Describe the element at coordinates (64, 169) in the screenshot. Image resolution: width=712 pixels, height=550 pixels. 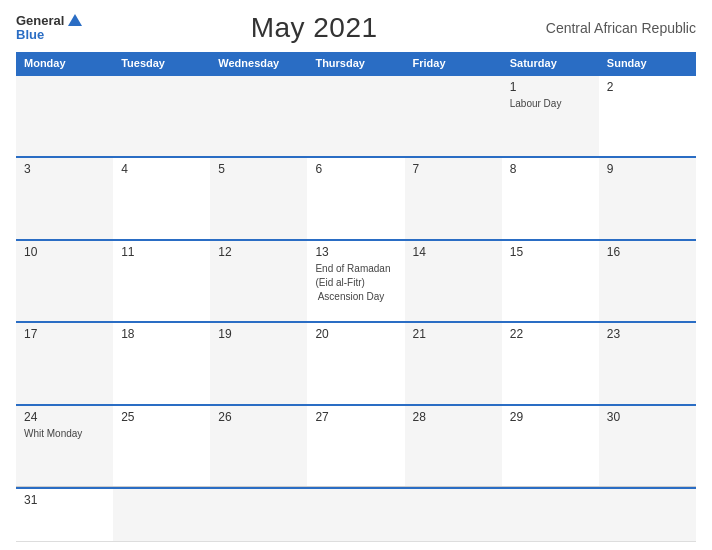
I see `day-number: 3` at that location.